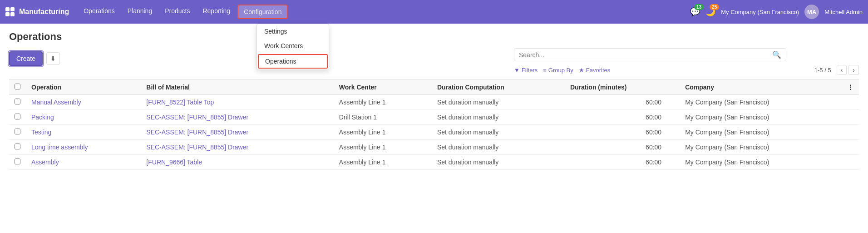 Image resolution: width=868 pixels, height=233 pixels. I want to click on dropdown-settings: Settings, so click(293, 31).